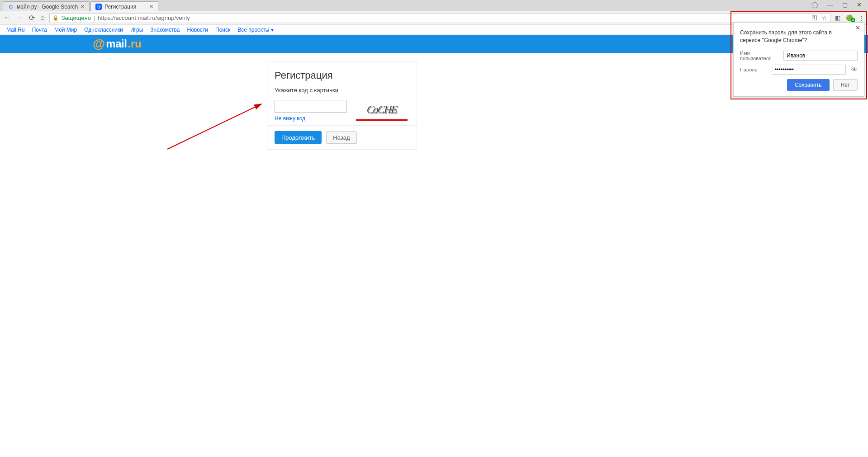 The image size is (868, 457). I want to click on lock-icon: 🔒, so click(56, 18).